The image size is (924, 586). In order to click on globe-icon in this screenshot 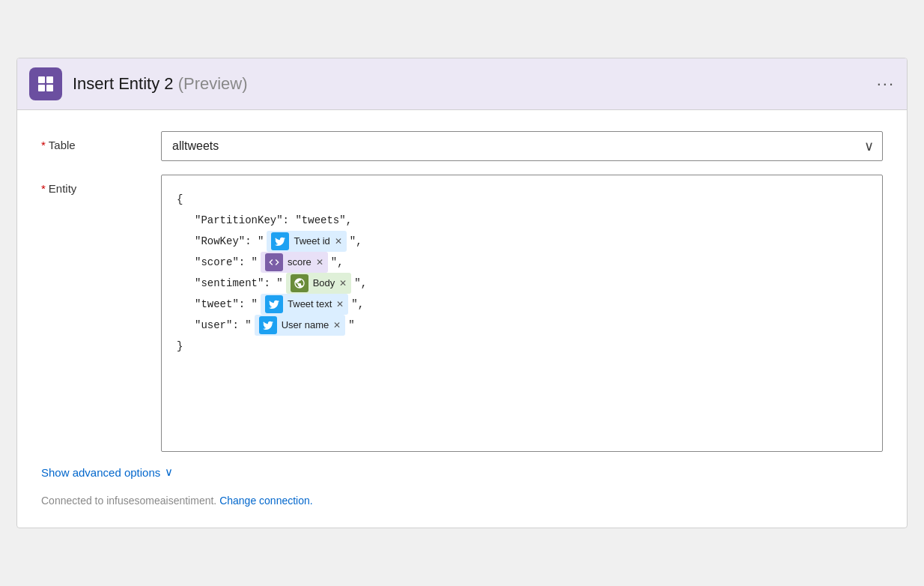, I will do `click(300, 283)`.